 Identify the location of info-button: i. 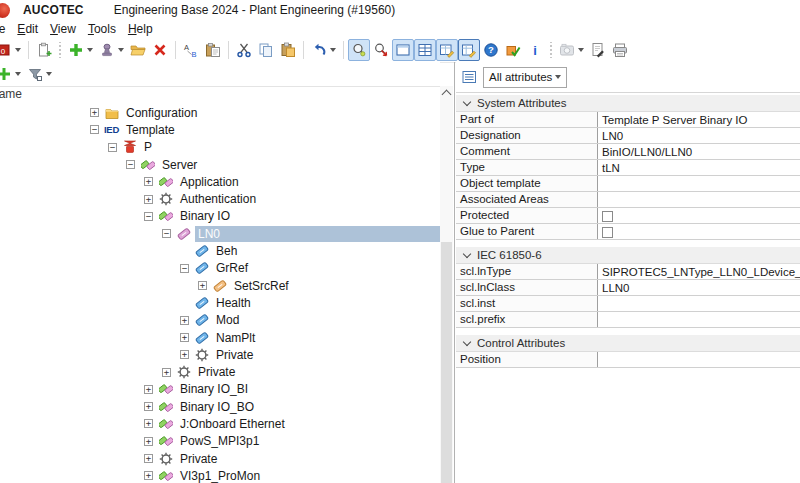
(535, 50).